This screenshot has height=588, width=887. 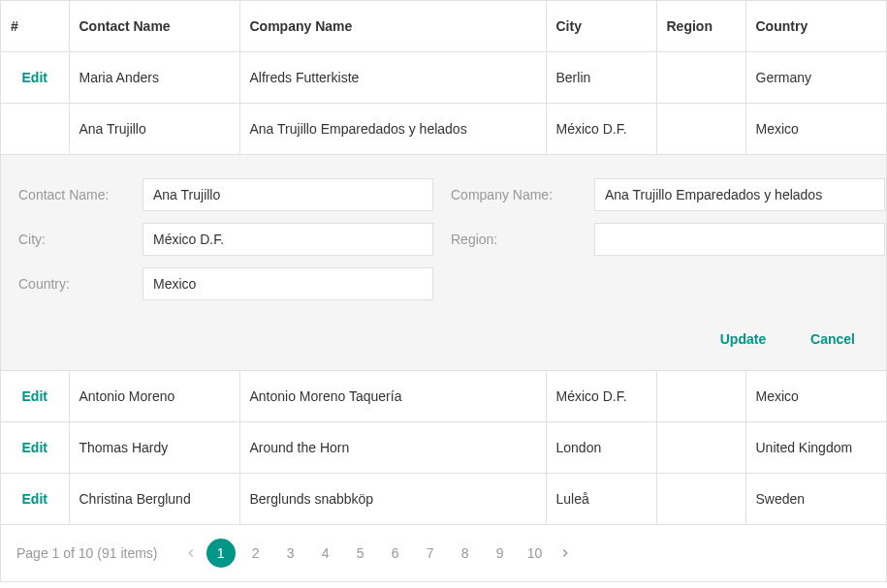 What do you see at coordinates (444, 553) in the screenshot?
I see `pager: Page 1 of 10 (91 items) 1 2 3 4 5 6 7 8 …` at bounding box center [444, 553].